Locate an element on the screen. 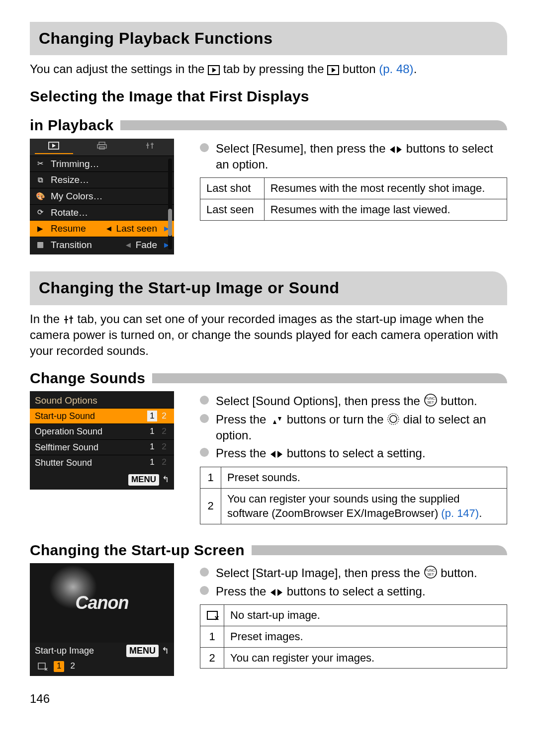 This screenshot has width=537, height=756. cam-item-label: Transition is located at coordinates (86, 245).